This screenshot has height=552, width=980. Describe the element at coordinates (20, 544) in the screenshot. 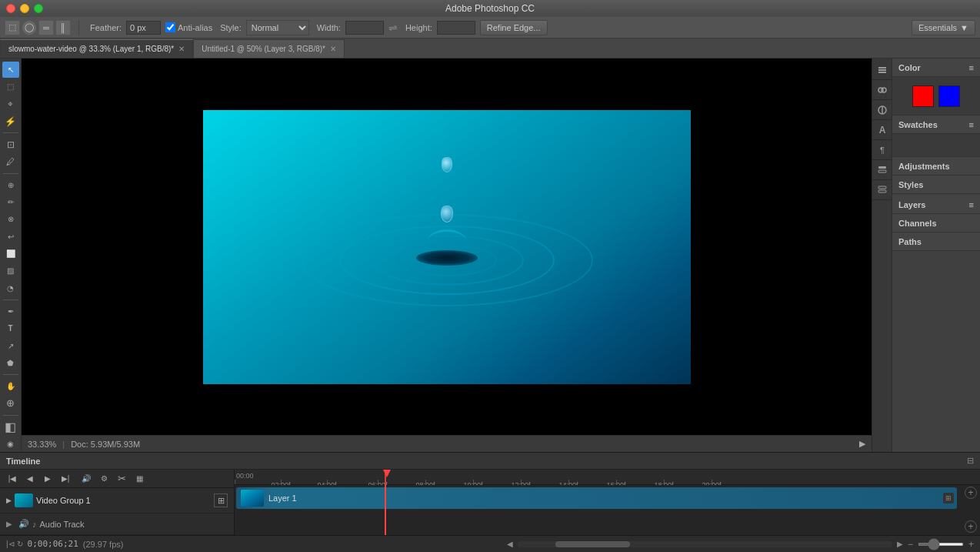

I see `loop-icon: ↻` at that location.